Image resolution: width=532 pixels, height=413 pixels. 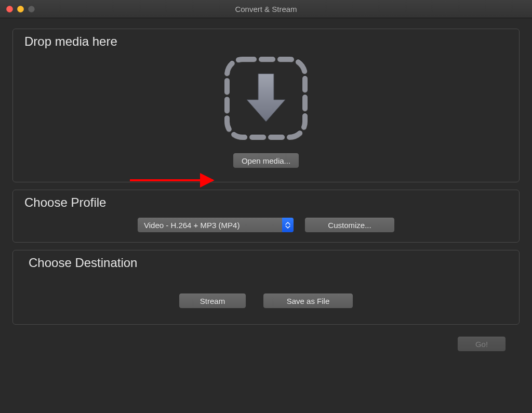 I want to click on profile-select: Video - H.264 + MP3 (MP4), so click(x=216, y=225).